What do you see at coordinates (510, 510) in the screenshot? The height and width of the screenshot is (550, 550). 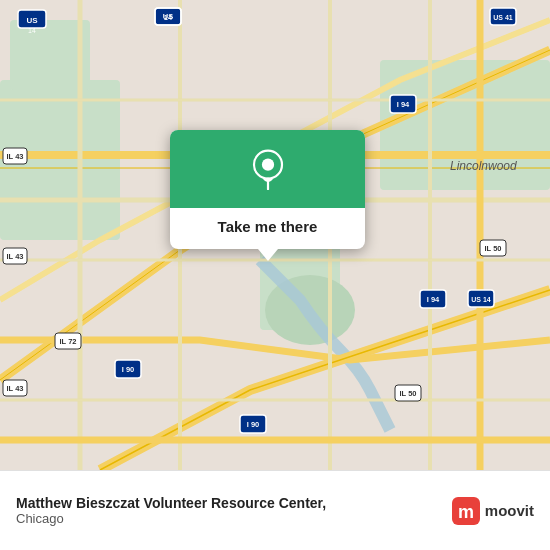 I see `moovit-text: moovit` at bounding box center [510, 510].